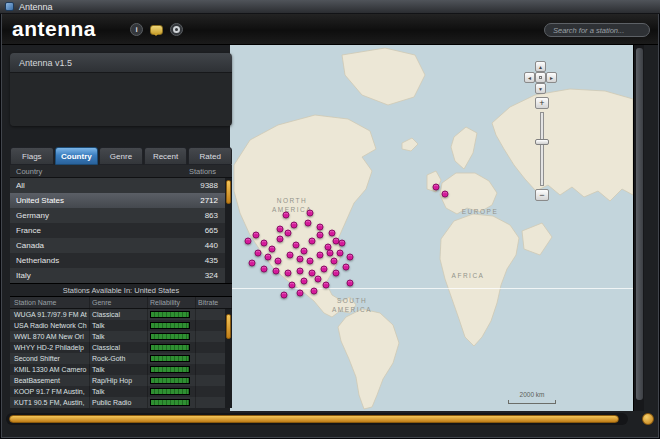 The image size is (660, 439). What do you see at coordinates (330, 7) in the screenshot?
I see `window-titlebar: Antenna` at bounding box center [330, 7].